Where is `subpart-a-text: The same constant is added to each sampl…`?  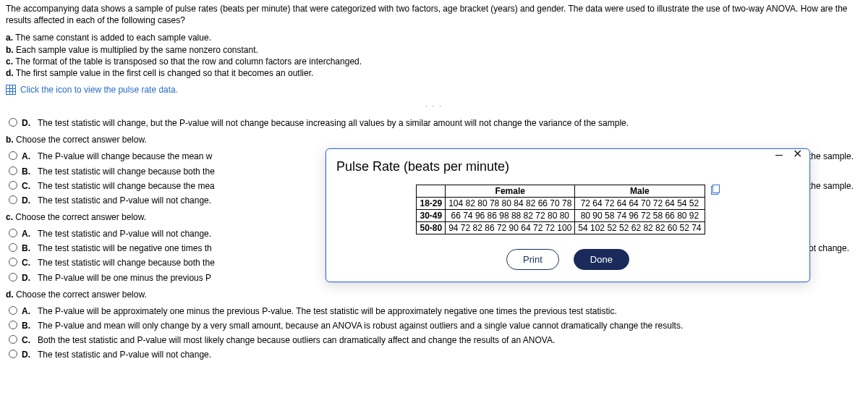 subpart-a-text: The same constant is added to each sampl… is located at coordinates (113, 38).